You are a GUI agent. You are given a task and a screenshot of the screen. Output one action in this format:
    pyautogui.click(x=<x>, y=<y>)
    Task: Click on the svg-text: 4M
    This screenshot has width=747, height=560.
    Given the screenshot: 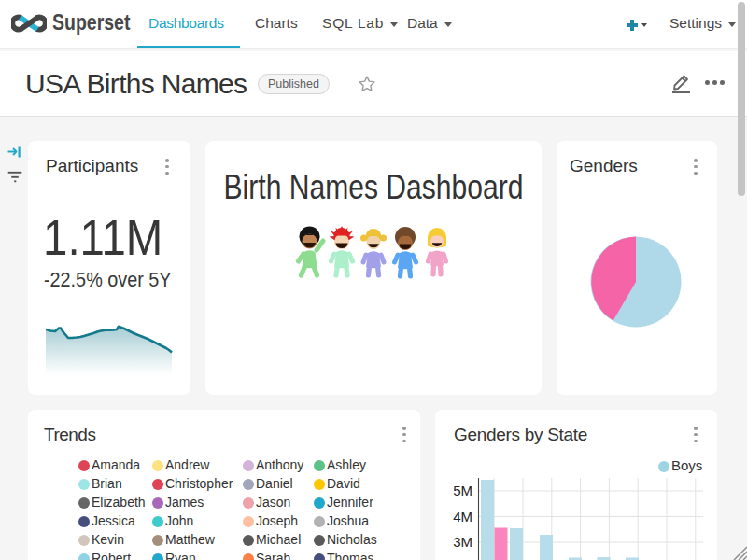 What is the action you would take?
    pyautogui.click(x=463, y=517)
    